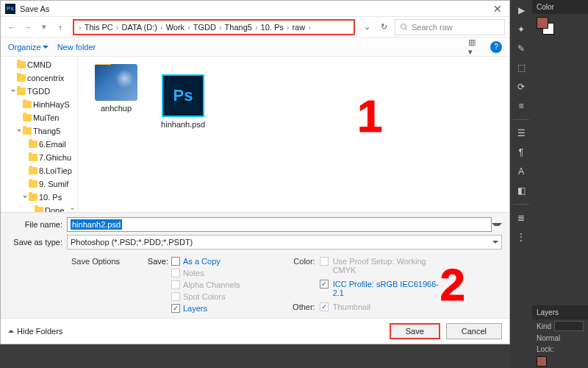  What do you see at coordinates (521, 171) in the screenshot?
I see `character-icon: A` at bounding box center [521, 171].